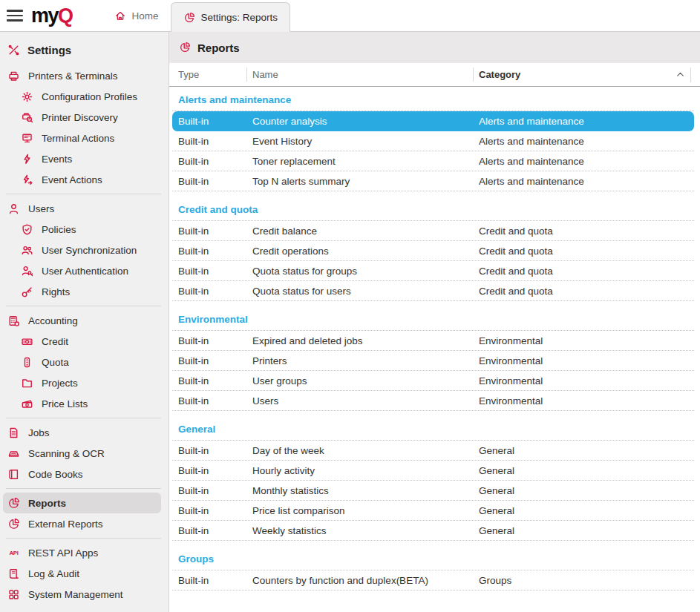 This screenshot has width=700, height=612. What do you see at coordinates (82, 573) in the screenshot?
I see `sidebar-item-log-audit: Log & Audit` at bounding box center [82, 573].